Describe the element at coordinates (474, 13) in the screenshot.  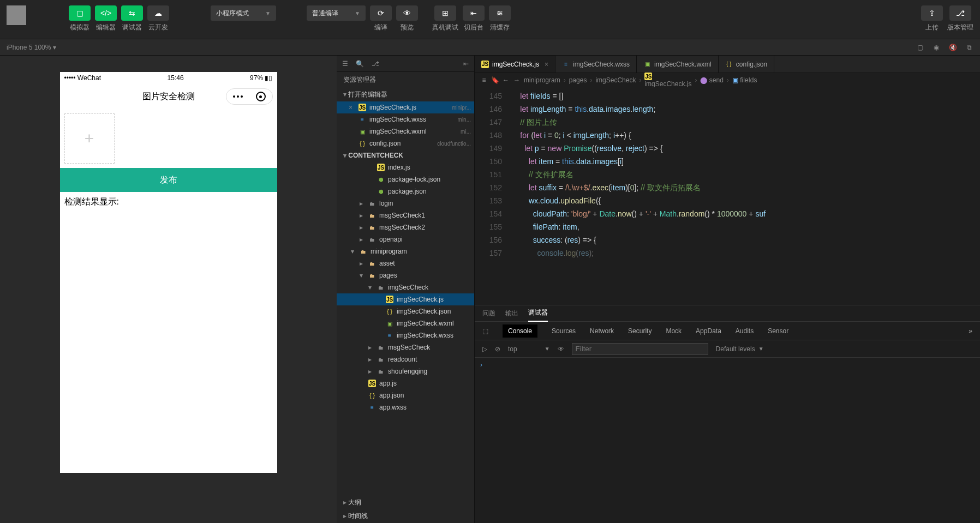
I see `background-button: ⇤` at that location.